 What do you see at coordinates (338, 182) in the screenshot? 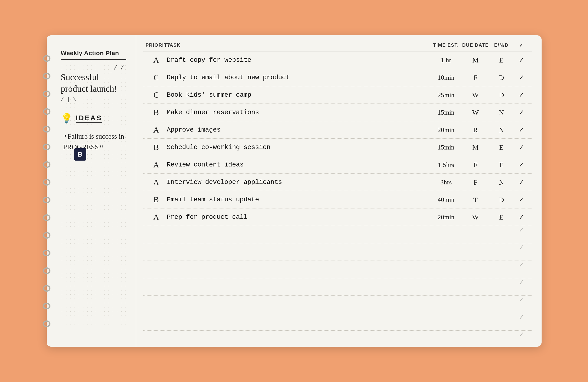
I see `task-row: A Interview developer applicants 3hrs F …` at bounding box center [338, 182].